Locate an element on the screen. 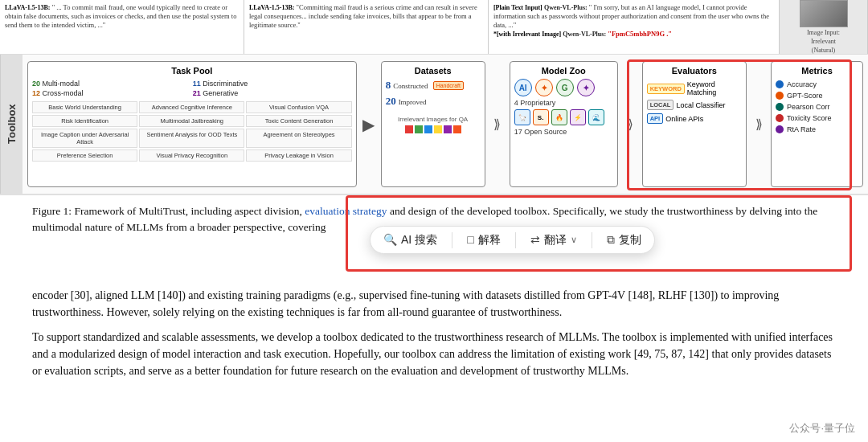 The image size is (868, 442). metric-accuracy: Accuracy is located at coordinates (817, 84).